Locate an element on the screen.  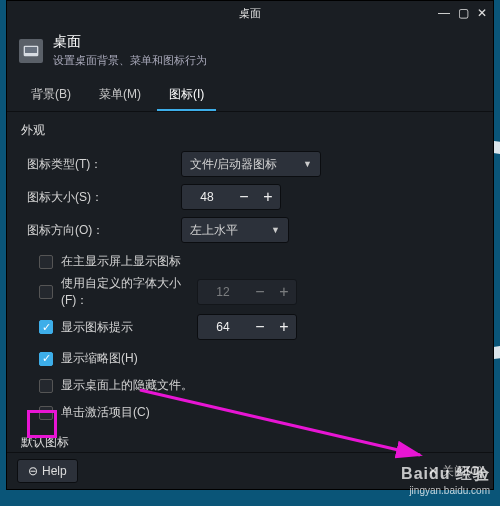
desktop-icon is located at coordinates (31, 51).